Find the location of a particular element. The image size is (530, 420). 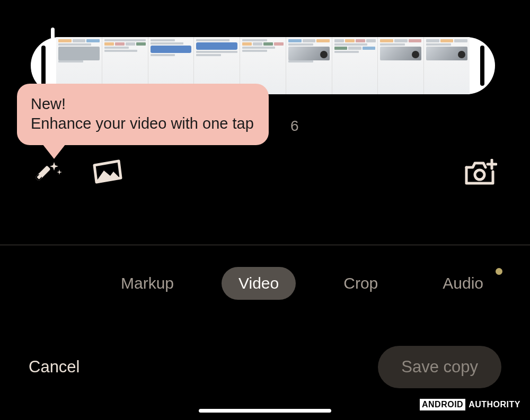

tooltip-body: Enhance your video with one tap is located at coordinates (142, 124).